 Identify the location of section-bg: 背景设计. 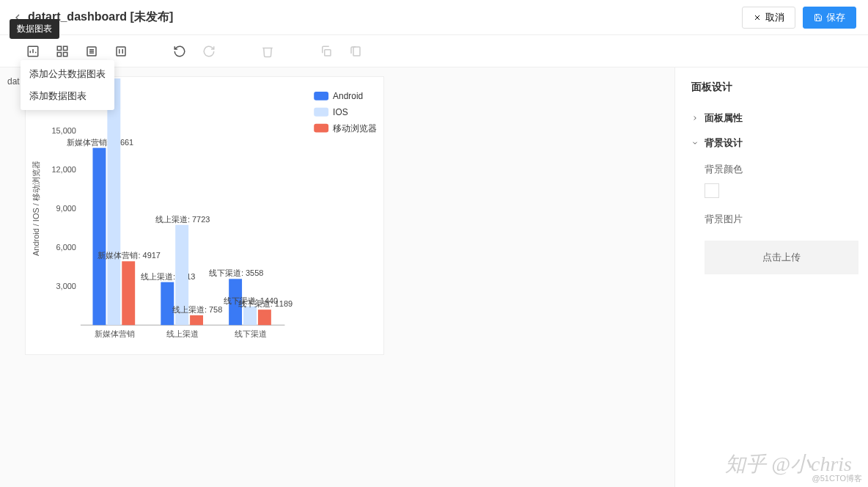
(771, 143).